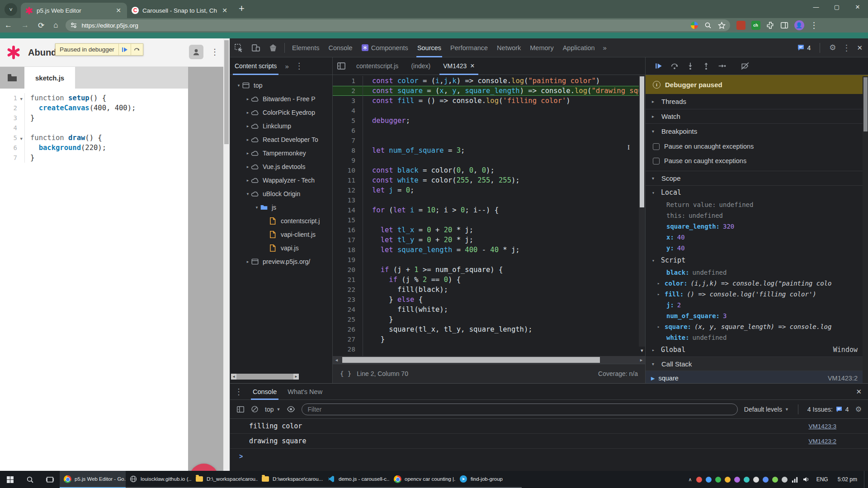 The height and width of the screenshot is (488, 868). I want to click on section-watch: ▸Watch, so click(757, 117).